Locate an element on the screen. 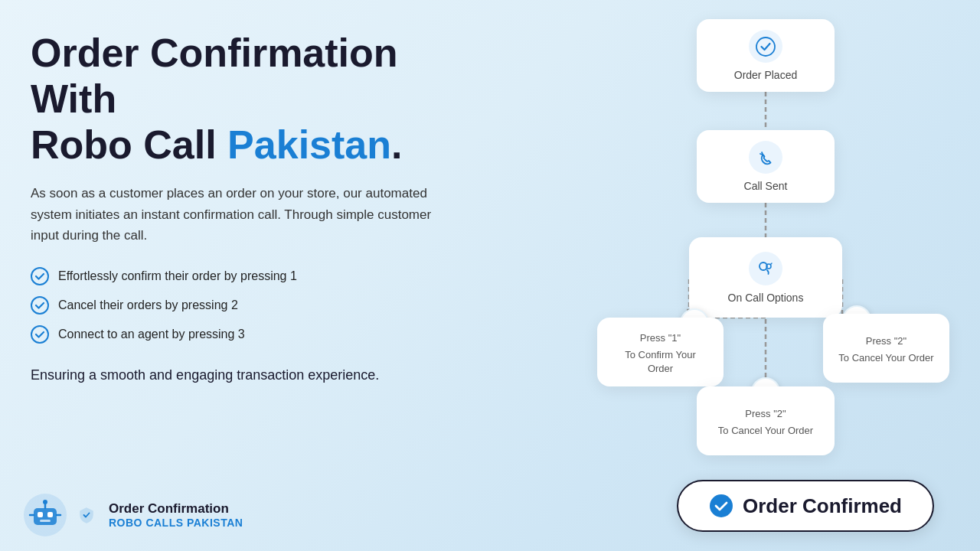  order-confirmed-button: Order Confirmed is located at coordinates (805, 506).